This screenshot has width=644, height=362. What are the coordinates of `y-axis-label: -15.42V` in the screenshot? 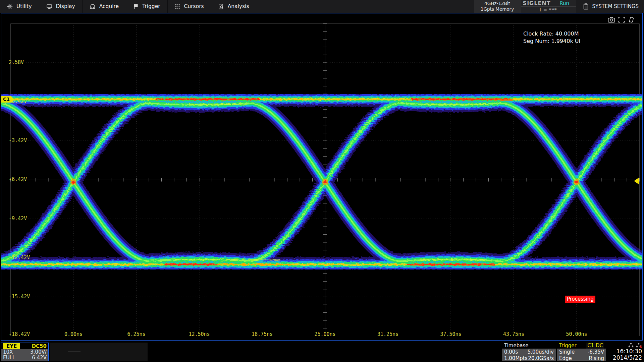 It's located at (19, 297).